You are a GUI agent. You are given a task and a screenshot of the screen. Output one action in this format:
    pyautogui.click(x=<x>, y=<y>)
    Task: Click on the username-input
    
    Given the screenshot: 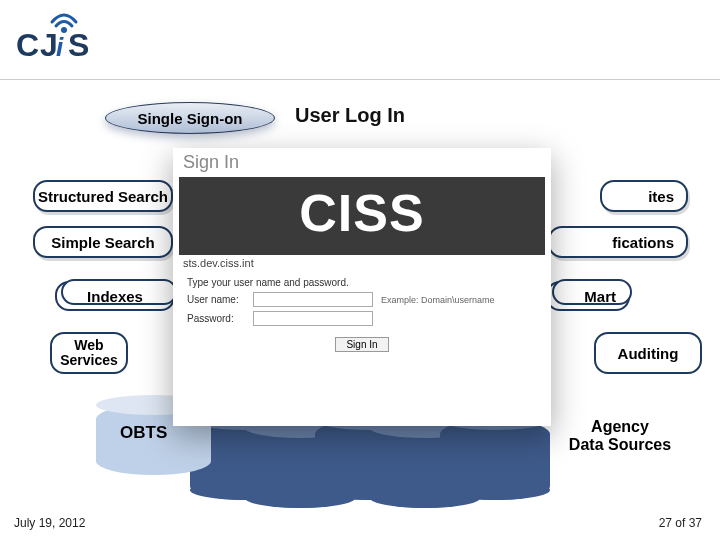 What is the action you would take?
    pyautogui.click(x=313, y=300)
    